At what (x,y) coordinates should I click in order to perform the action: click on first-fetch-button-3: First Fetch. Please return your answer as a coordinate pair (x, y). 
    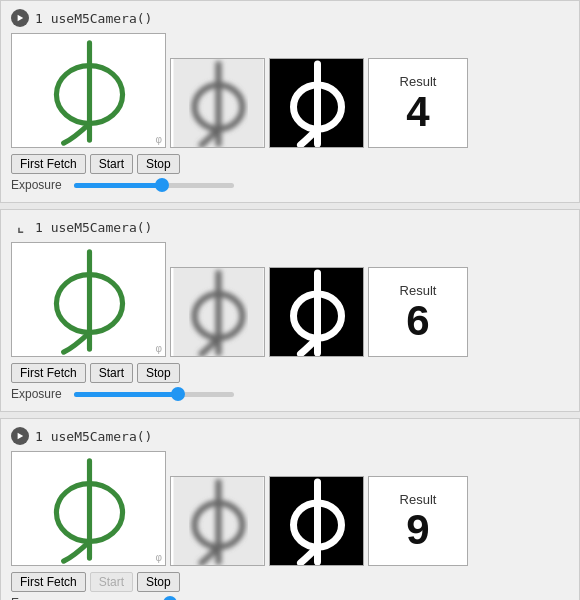
    Looking at the image, I should click on (48, 582).